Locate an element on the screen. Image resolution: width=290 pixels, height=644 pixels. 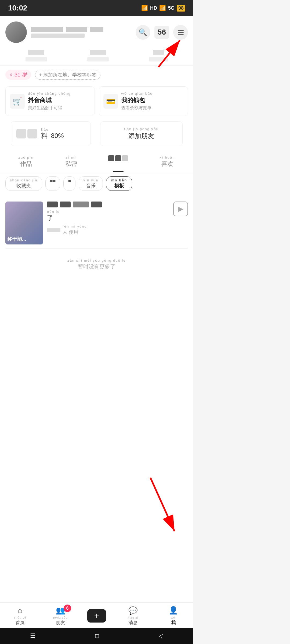
tags-row: ♀ 31 岁 + 添加所在地、学校等标签 is located at coordinates (97, 75).